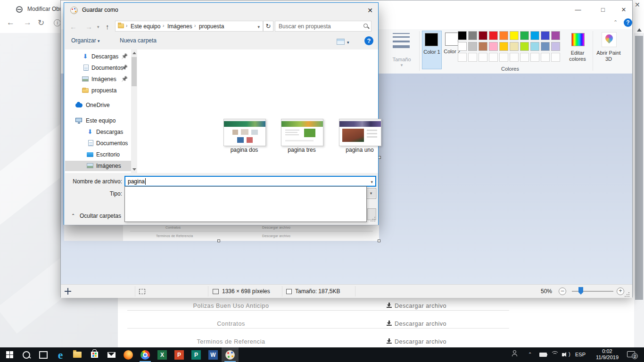  Describe the element at coordinates (10, 23) in the screenshot. I see `browser-back-button: ←` at that location.